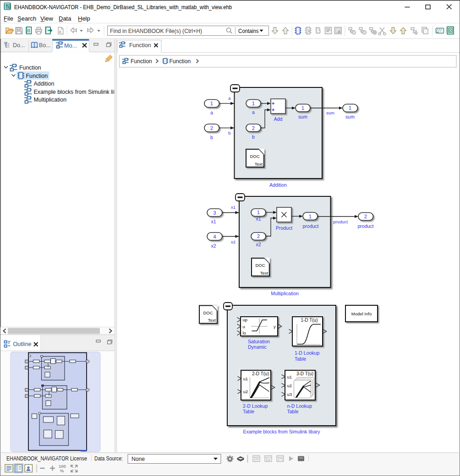 The height and width of the screenshot is (476, 460). What do you see at coordinates (138, 459) in the screenshot?
I see `svg-text: None` at bounding box center [138, 459].